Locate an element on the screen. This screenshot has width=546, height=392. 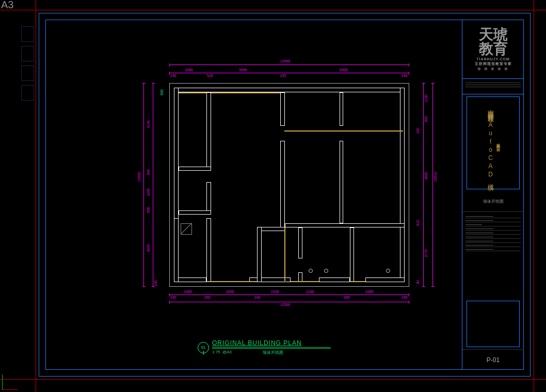
dim-right-overall-label: 10610 is located at coordinates (436, 176).